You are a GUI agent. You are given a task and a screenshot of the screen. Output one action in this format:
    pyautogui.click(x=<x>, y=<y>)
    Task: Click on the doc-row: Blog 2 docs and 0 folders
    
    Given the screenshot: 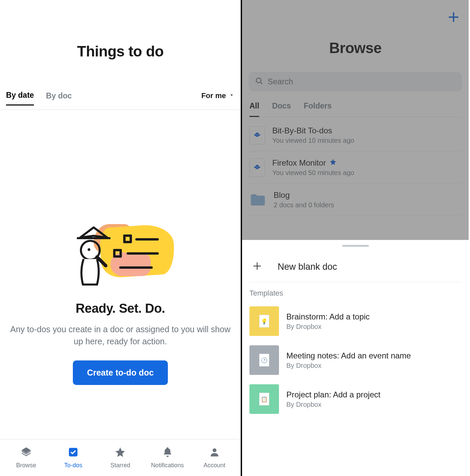 What is the action you would take?
    pyautogui.click(x=355, y=200)
    